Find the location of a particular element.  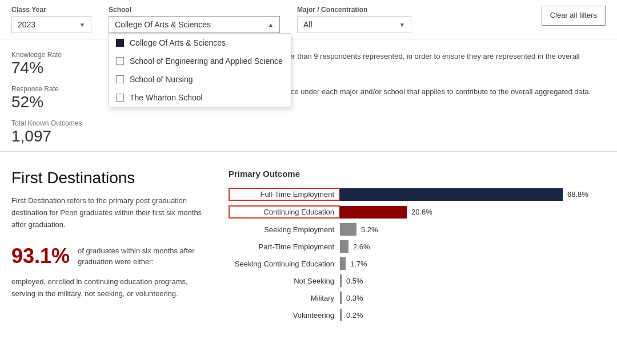

left-panel: First Destinations First Destination ref… is located at coordinates (109, 248).